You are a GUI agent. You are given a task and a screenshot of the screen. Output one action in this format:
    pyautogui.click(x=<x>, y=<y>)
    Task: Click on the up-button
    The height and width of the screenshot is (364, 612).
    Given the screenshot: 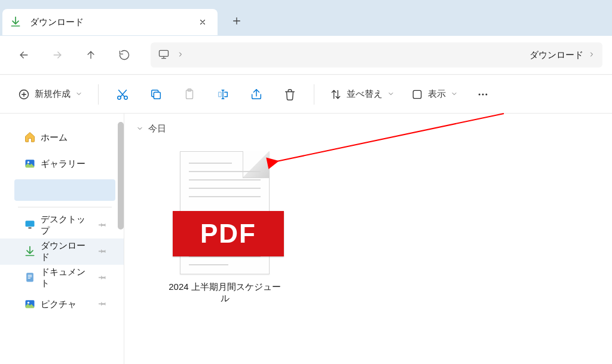 What is the action you would take?
    pyautogui.click(x=91, y=55)
    